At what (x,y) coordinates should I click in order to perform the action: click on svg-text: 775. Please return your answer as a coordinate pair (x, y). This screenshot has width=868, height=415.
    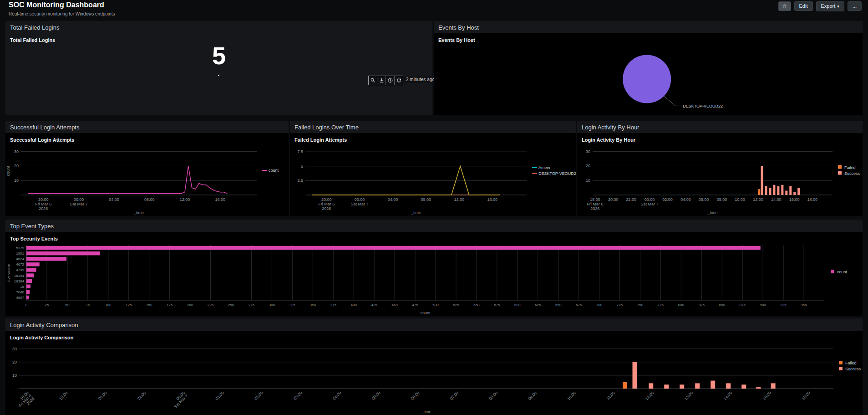
    Looking at the image, I should click on (661, 305).